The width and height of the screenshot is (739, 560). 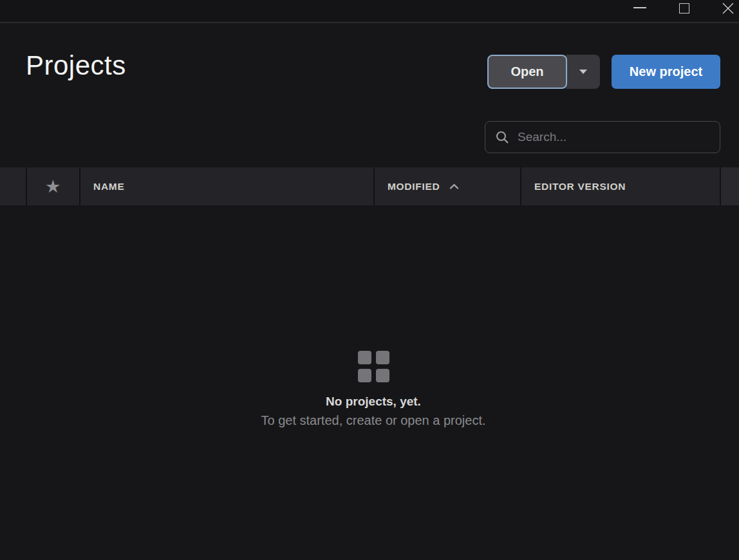 I want to click on table-header-modified-label: MODIFIED, so click(x=413, y=187).